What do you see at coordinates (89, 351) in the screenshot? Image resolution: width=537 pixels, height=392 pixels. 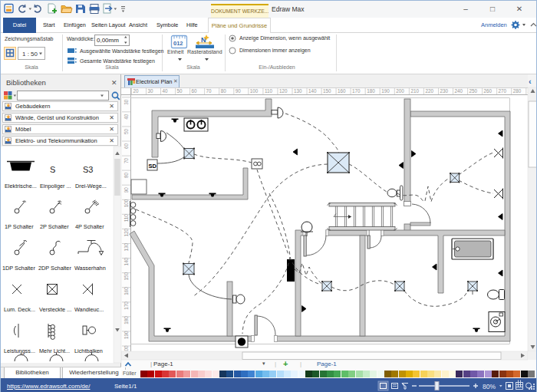 I see `svg-text: Lichtbalken` at bounding box center [89, 351].